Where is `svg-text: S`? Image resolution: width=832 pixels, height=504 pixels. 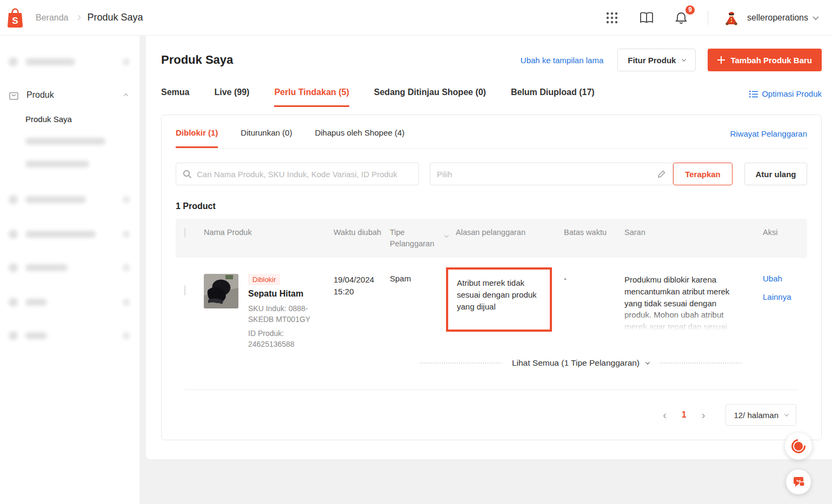 svg-text: S is located at coordinates (15, 21).